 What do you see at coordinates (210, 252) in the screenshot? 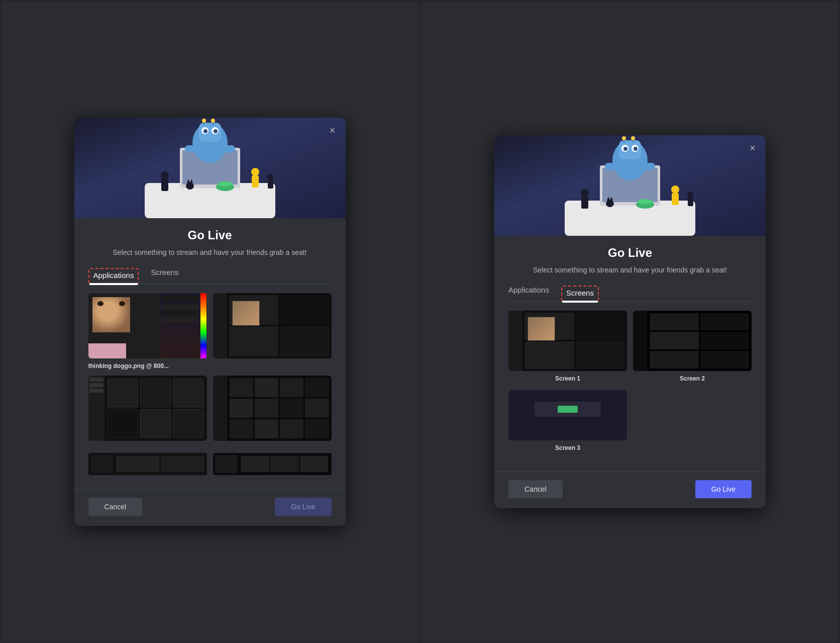
I see `left-dialog-subtitle: Select something to stream and have your…` at bounding box center [210, 252].